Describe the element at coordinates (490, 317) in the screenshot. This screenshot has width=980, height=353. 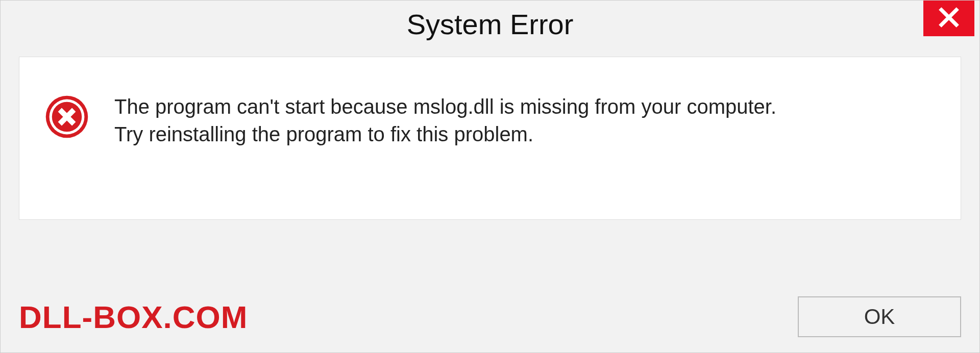
I see `dialog-footer: DLL-BOX.COM OK` at that location.